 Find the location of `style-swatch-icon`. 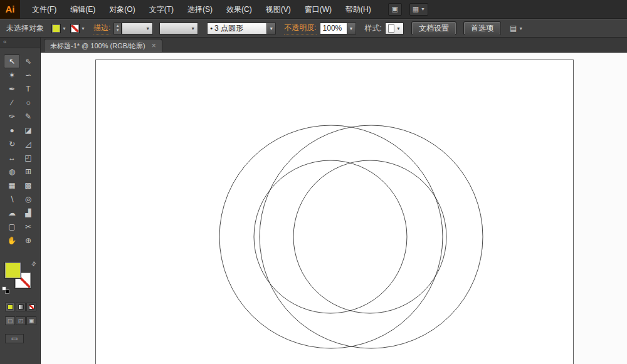

style-swatch-icon is located at coordinates (391, 29).